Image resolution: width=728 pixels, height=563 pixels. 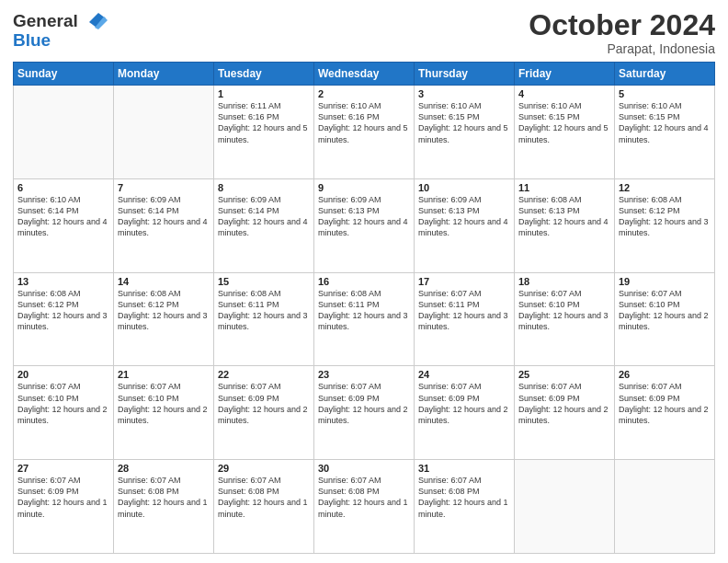 What do you see at coordinates (564, 132) in the screenshot?
I see `calendar-cell: 4Sunrise: 6:10 AM Sunset: 6:15 PM Daylig…` at bounding box center [564, 132].